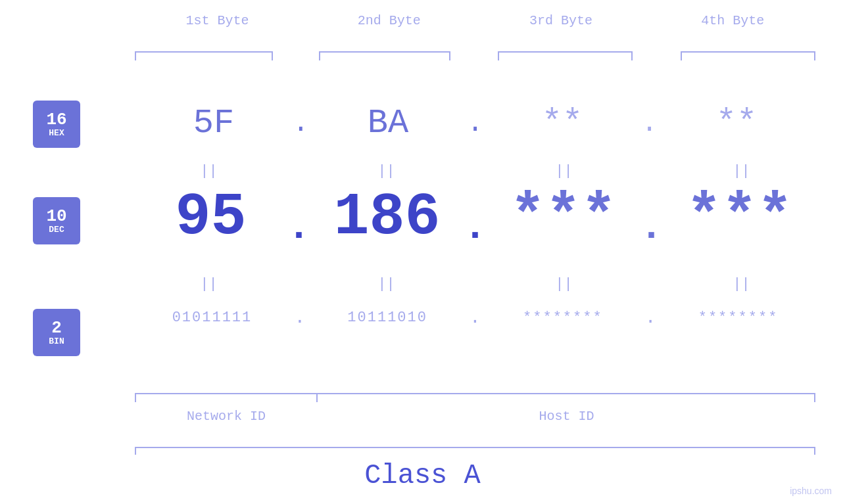  What do you see at coordinates (387, 284) in the screenshot?
I see `eq2-2: ||` at bounding box center [387, 284].